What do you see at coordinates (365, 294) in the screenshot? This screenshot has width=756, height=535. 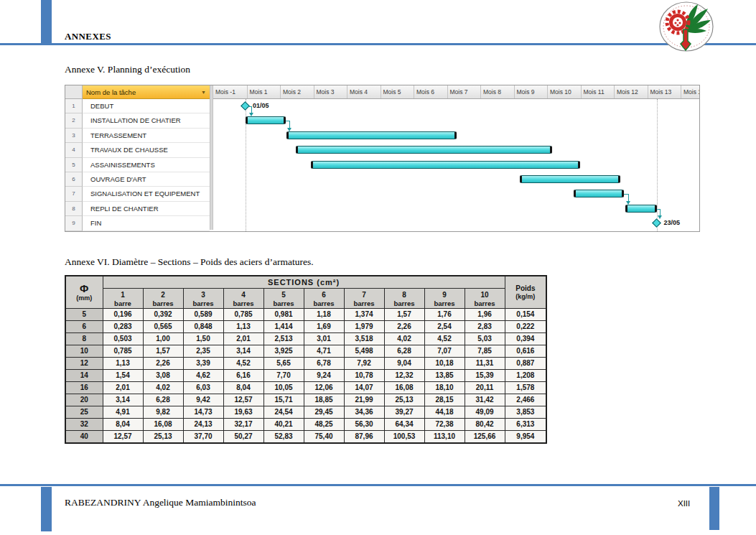 I see `bars-count: 7` at bounding box center [365, 294].